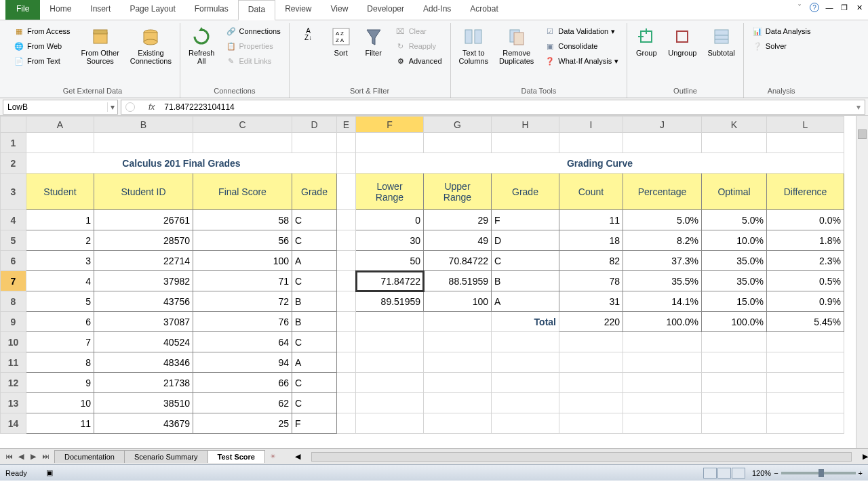 This screenshot has height=488, width=868. What do you see at coordinates (14, 403) in the screenshot?
I see `row-header-13: 13` at bounding box center [14, 403].